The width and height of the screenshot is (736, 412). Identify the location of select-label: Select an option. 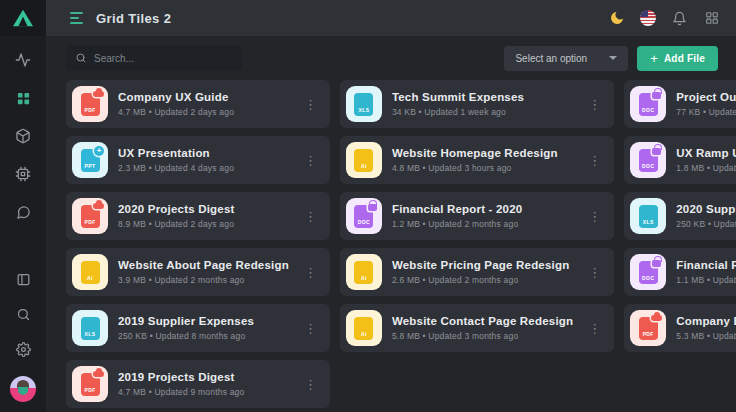
(551, 58).